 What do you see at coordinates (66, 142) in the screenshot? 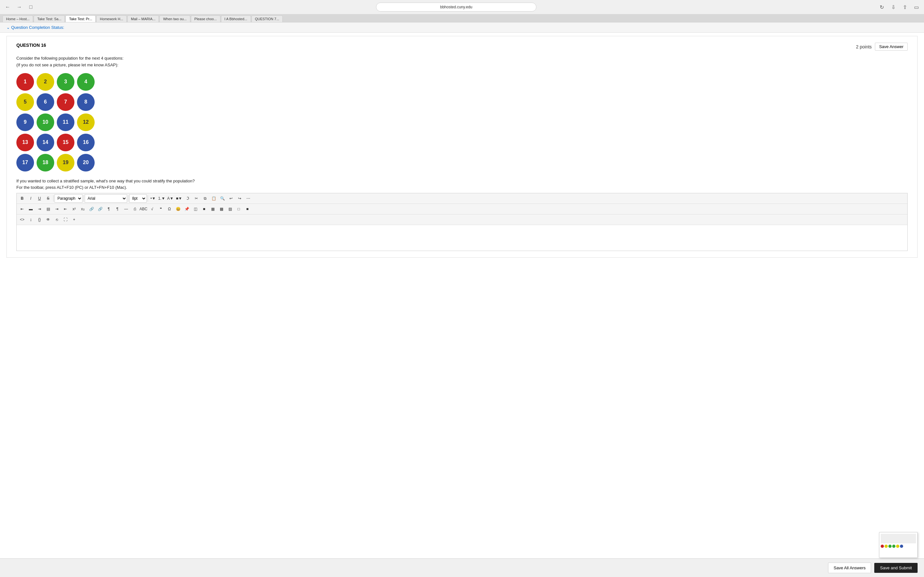
I see `circle-15: 15` at bounding box center [66, 142].